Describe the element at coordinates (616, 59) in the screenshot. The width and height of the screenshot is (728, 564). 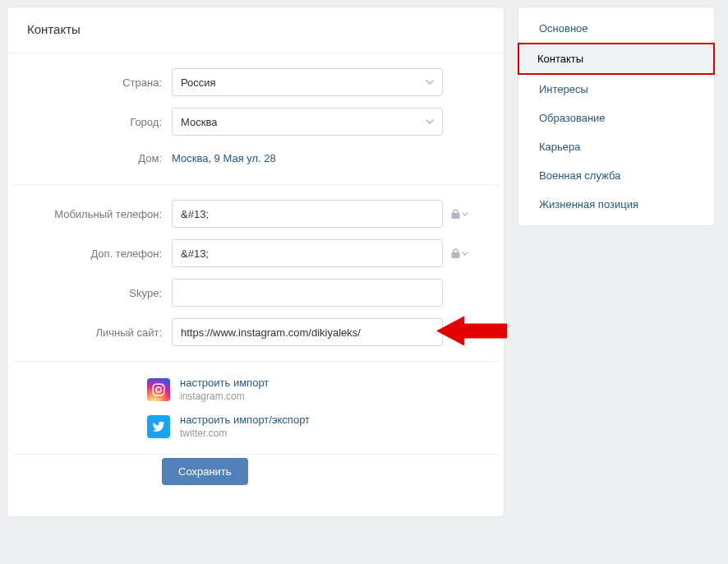
I see `sidebar-item-1: Контакты` at that location.